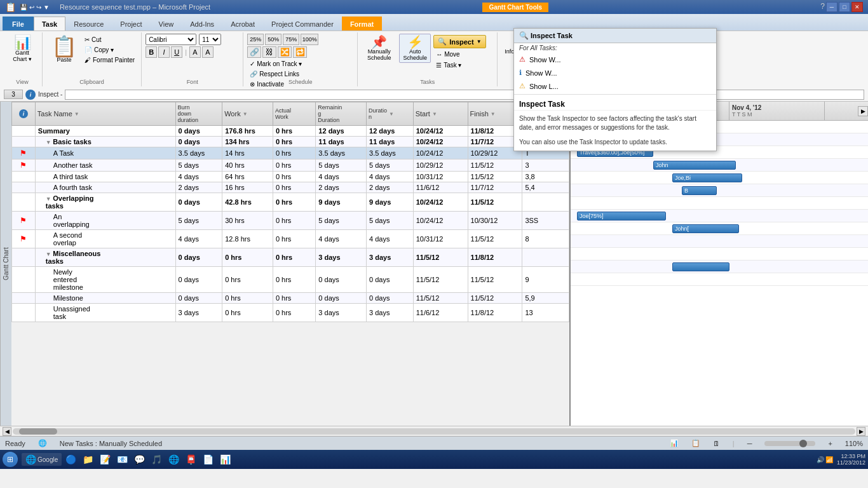 The height and width of the screenshot is (488, 868). I want to click on link-button: 🔗, so click(254, 52).